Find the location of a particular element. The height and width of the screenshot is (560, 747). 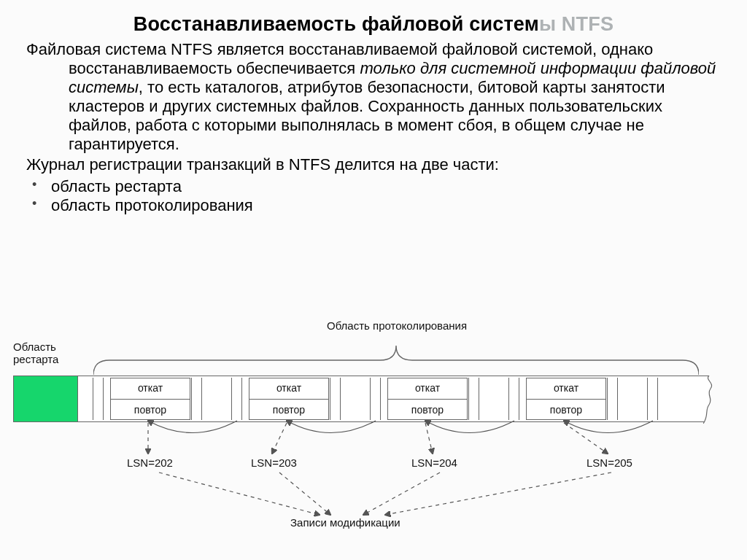

restart-area-label: Область рестарта is located at coordinates (36, 353).